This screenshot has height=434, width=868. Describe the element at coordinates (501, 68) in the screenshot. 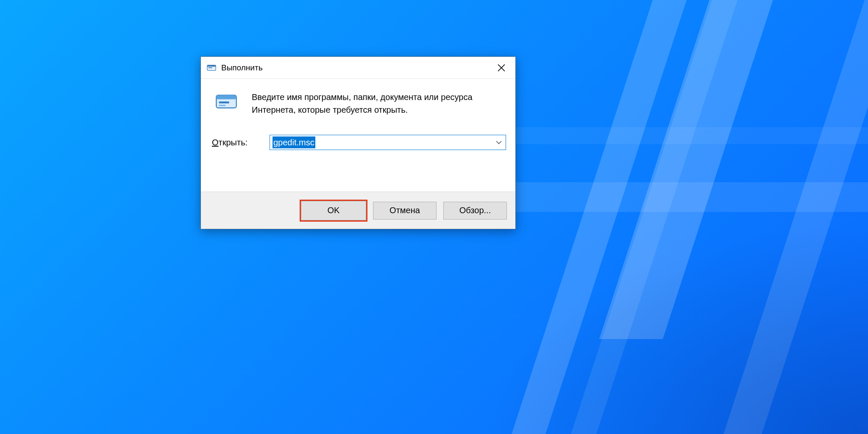

I see `close-button` at that location.